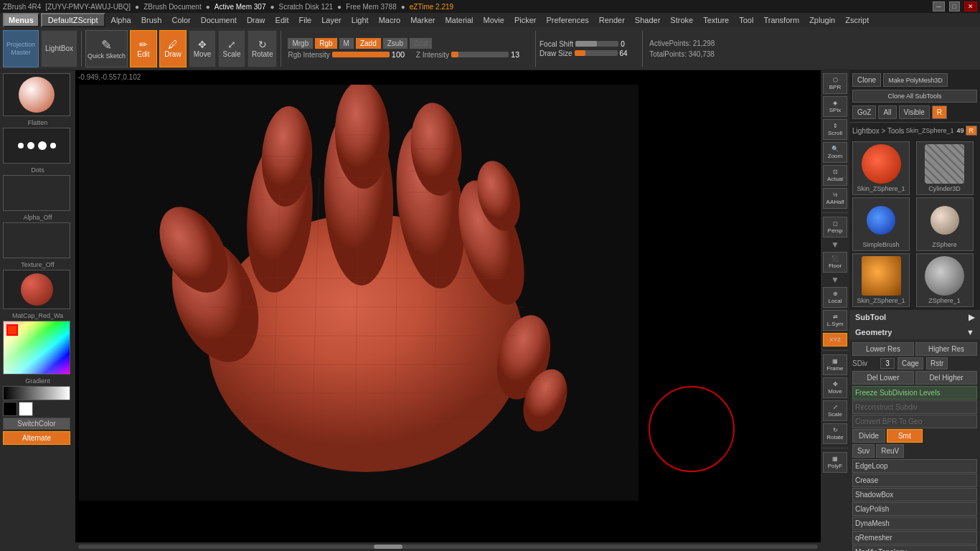  Describe the element at coordinates (915, 317) in the screenshot. I see `subtool-header: SubTool ▶` at that location.